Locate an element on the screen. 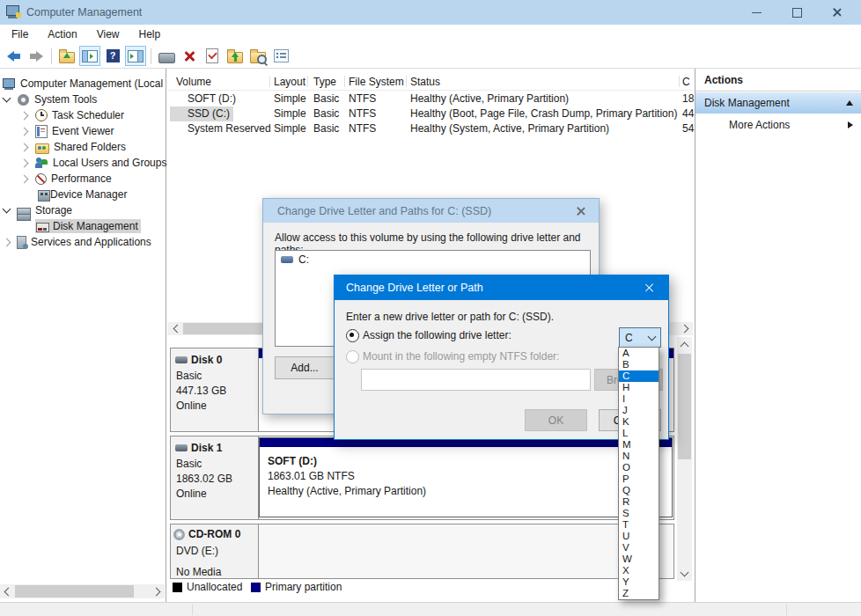 The width and height of the screenshot is (861, 616). disk-name: Disk 1 is located at coordinates (206, 448).